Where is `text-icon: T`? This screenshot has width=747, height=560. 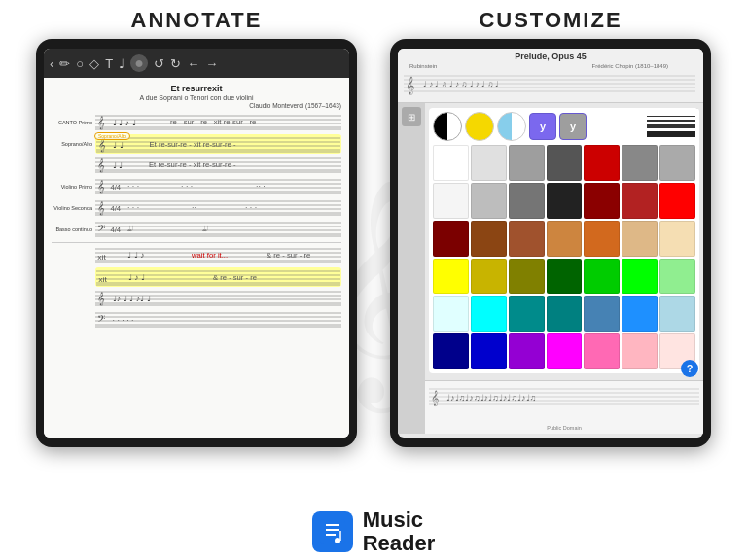 text-icon: T is located at coordinates (109, 64).